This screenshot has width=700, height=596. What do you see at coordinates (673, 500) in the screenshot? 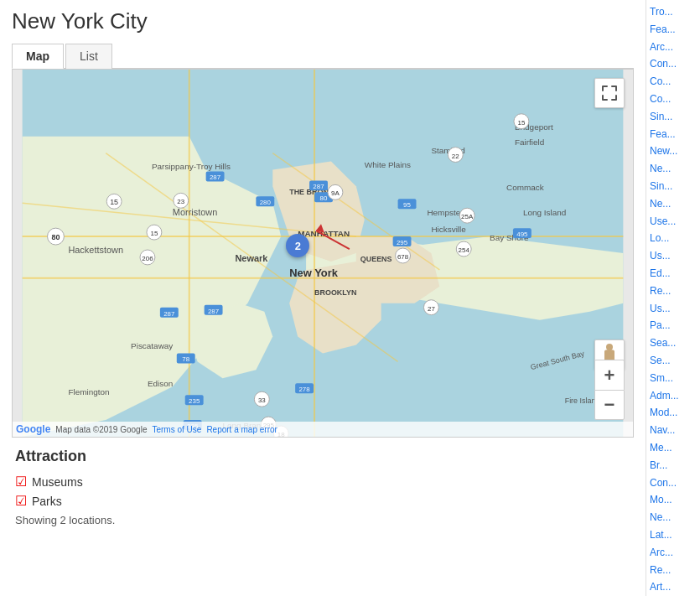
I see `sidebar-item-28: Mo...` at bounding box center [673, 500].